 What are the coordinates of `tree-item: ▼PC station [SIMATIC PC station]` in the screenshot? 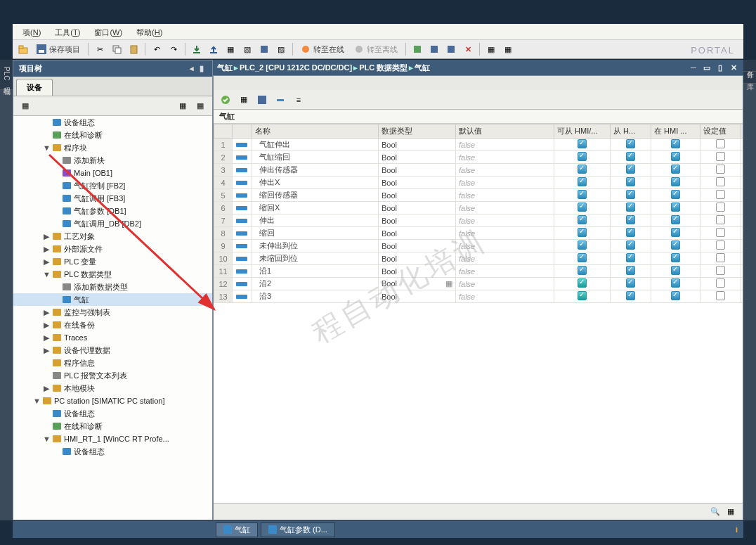 It's located at (112, 401).